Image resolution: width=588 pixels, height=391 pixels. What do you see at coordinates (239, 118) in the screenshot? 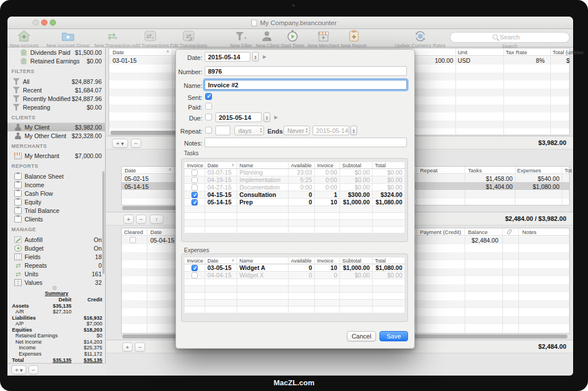
I see `due-date-field: 2015-05-14` at bounding box center [239, 118].